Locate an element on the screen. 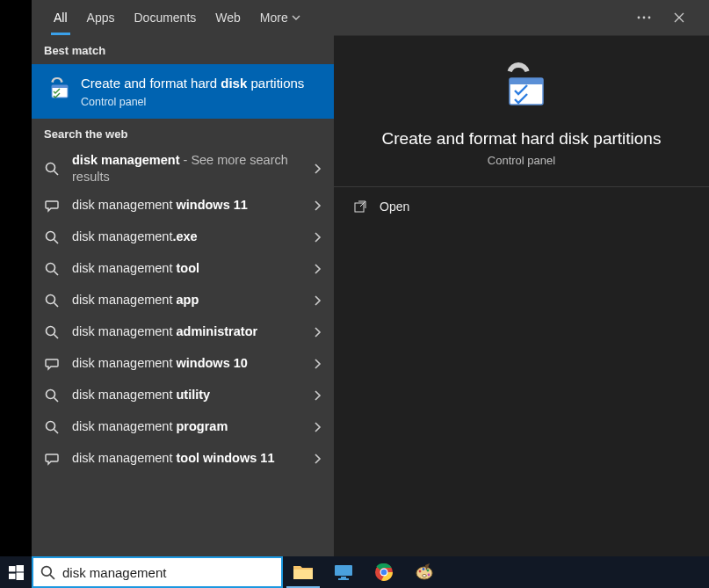 The width and height of the screenshot is (709, 588). best-match-result: Create and format hard disk partitions C… is located at coordinates (183, 91).